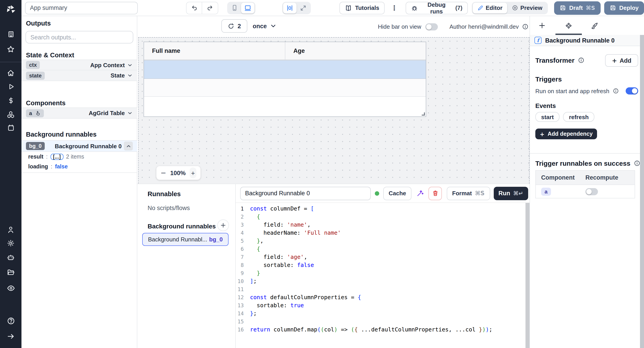 Image resolution: width=644 pixels, height=348 pixels. What do you see at coordinates (46, 103) in the screenshot?
I see `components-title: Components` at bounding box center [46, 103].